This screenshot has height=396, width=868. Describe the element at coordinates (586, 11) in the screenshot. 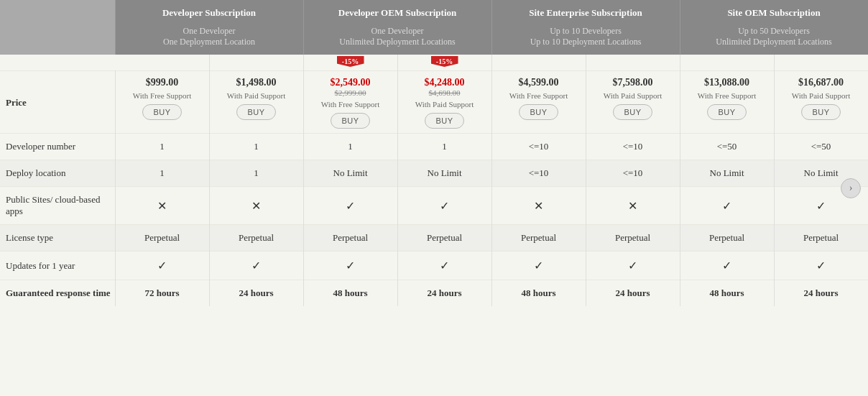

I see `plan-header-site-ent: Site Enterprise Subscription` at that location.